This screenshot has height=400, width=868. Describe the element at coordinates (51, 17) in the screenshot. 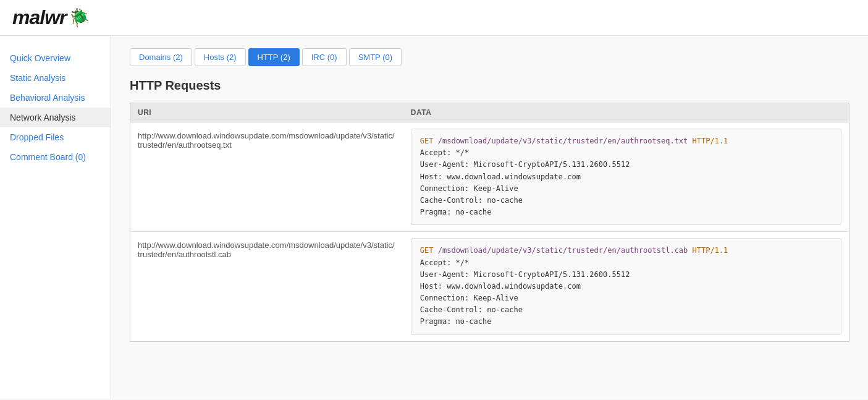

I see `logo: malwr 🪲` at that location.